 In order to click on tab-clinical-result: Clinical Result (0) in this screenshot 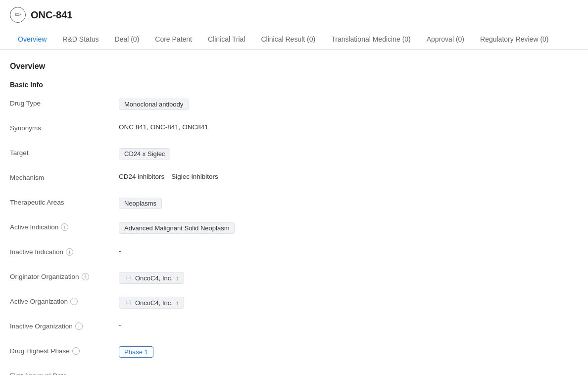, I will do `click(288, 39)`.